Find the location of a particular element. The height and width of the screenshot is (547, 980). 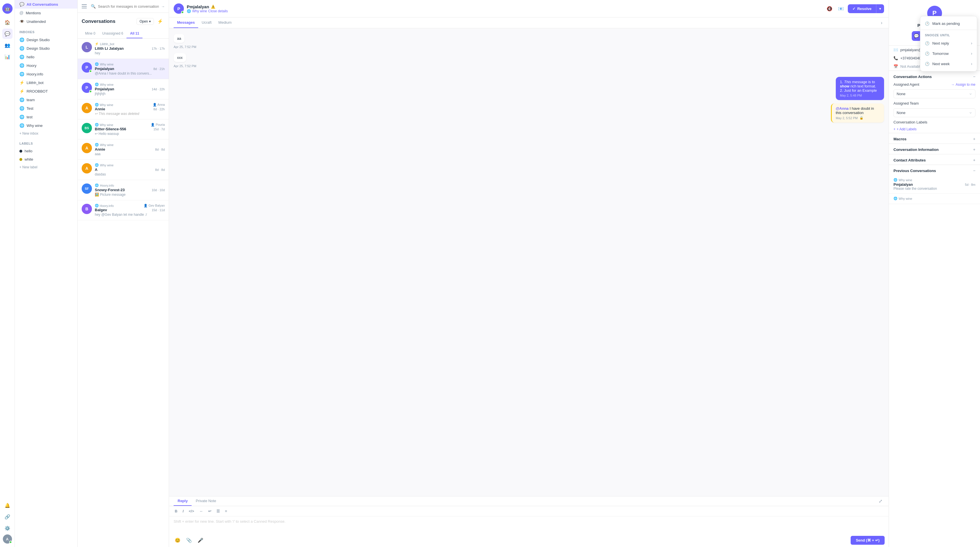

conversation-info-section: Conversation Information + is located at coordinates (934, 149).